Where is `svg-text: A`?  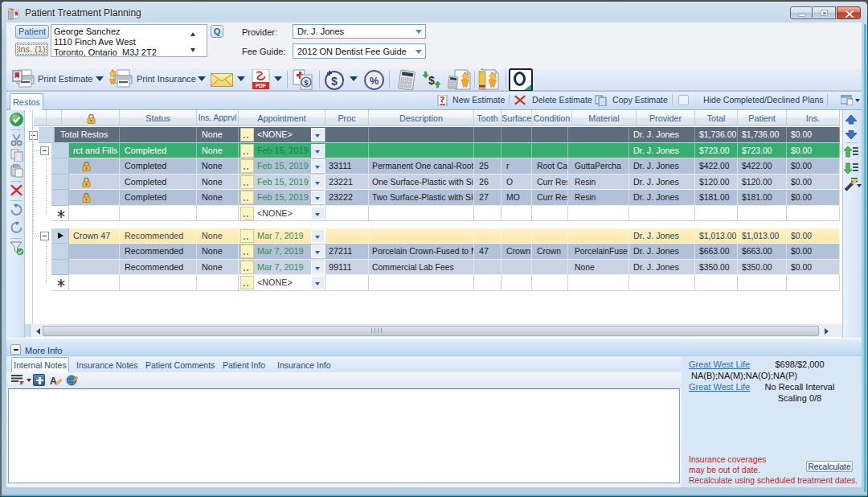
svg-text: A is located at coordinates (21, 383).